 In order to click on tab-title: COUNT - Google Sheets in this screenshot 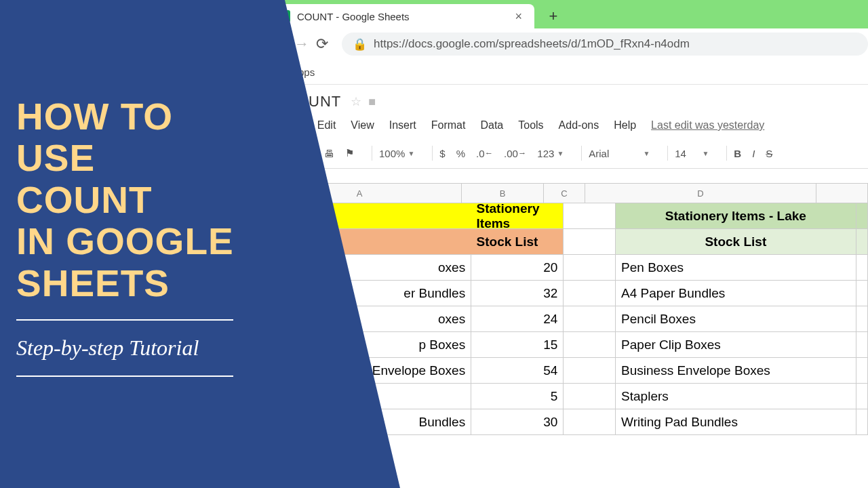, I will do `click(353, 16)`.